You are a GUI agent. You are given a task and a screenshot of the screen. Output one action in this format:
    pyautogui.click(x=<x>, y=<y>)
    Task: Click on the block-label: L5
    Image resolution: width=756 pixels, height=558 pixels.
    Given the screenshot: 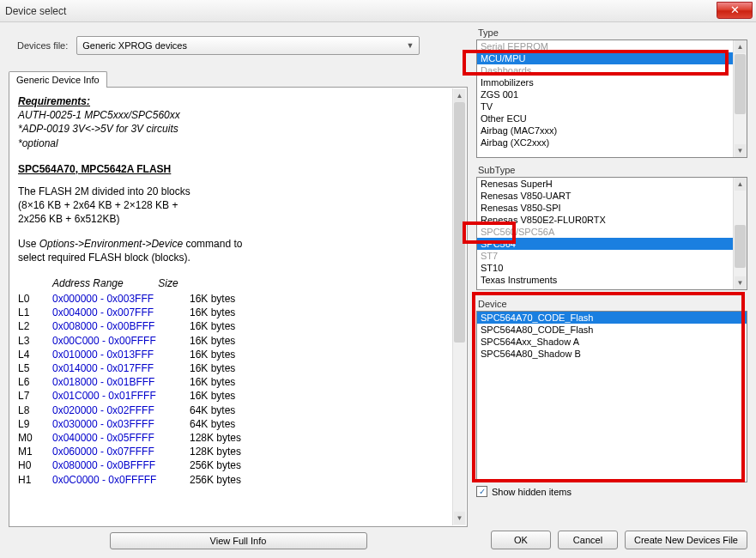 What is the action you would take?
    pyautogui.click(x=35, y=368)
    